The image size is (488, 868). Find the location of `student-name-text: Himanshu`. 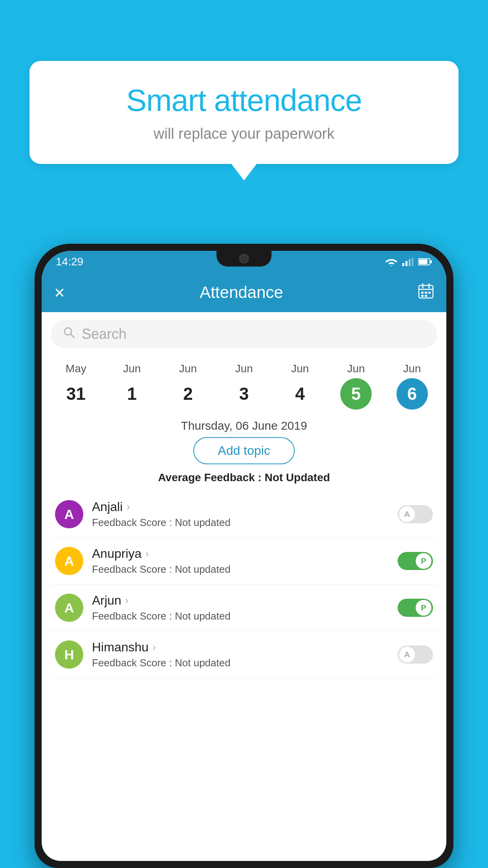

student-name-text: Himanshu is located at coordinates (120, 647).